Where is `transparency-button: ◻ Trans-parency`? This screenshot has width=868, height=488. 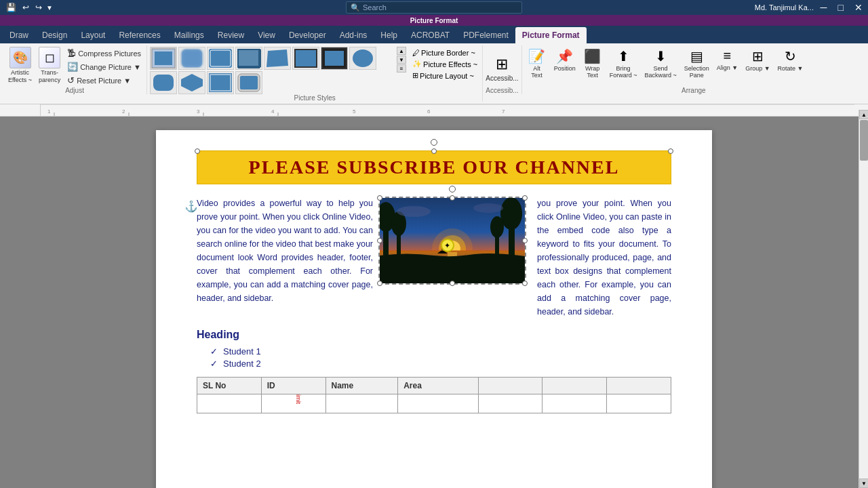
transparency-button: ◻ Trans-parency is located at coordinates (50, 65).